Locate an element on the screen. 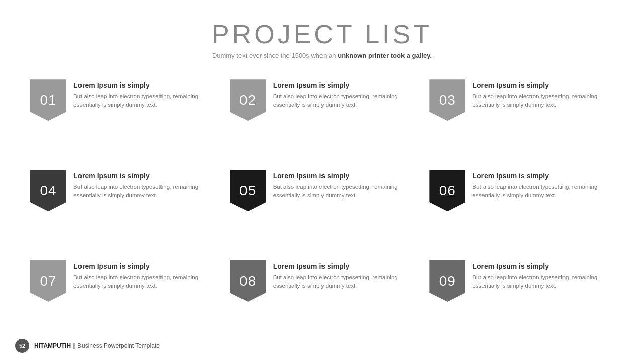 The image size is (644, 362). badge-number: 06 is located at coordinates (448, 191).